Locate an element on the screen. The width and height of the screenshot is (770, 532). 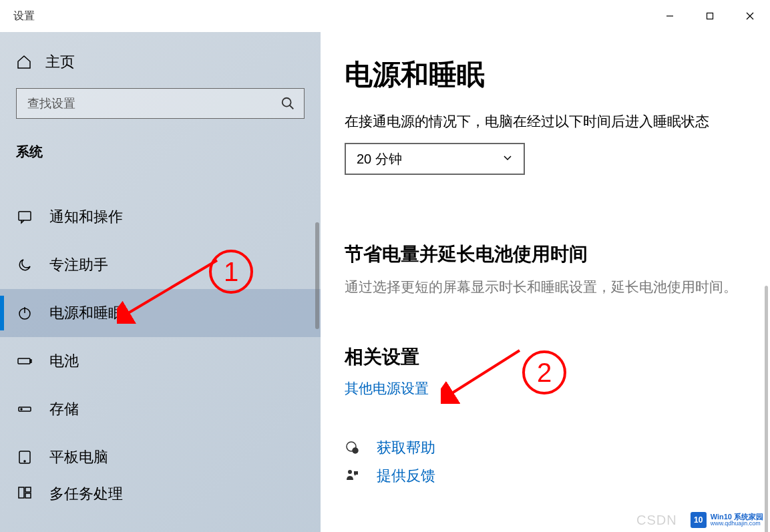
sidebar-item-label: 专注助手 is located at coordinates (79, 265).